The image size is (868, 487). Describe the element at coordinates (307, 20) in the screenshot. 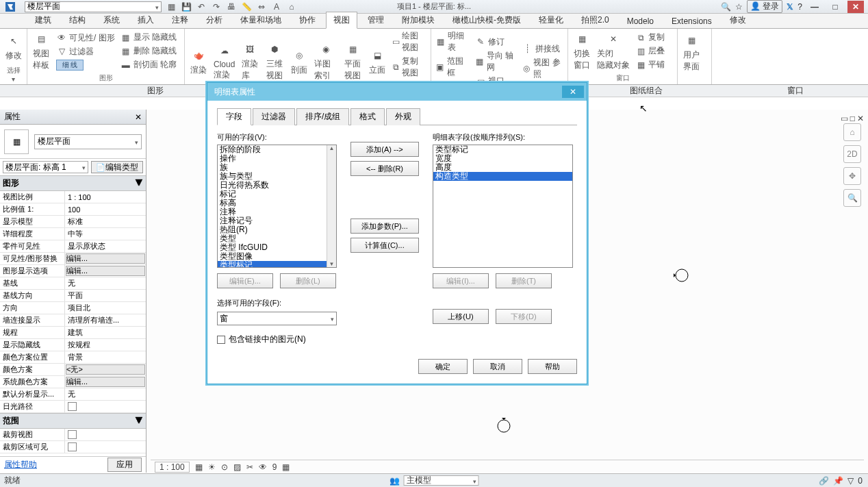

I see `ribbon-tab-协作: 协作` at that location.